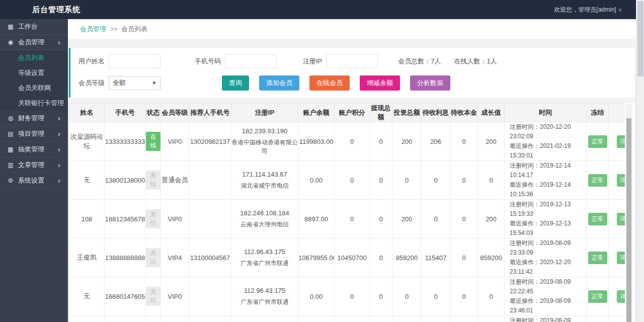  Describe the element at coordinates (316, 258) in the screenshot. I see `cell-balance: 10679955.00` at that location.